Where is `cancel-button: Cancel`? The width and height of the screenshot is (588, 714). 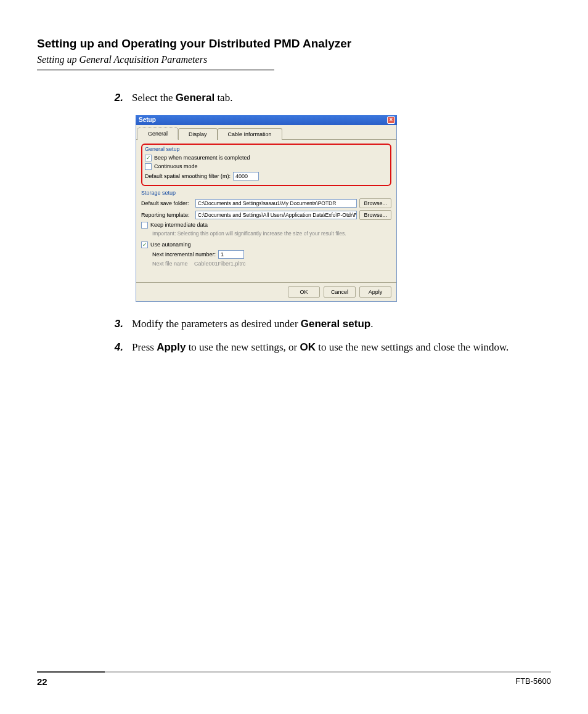
cancel-button: Cancel is located at coordinates (340, 292).